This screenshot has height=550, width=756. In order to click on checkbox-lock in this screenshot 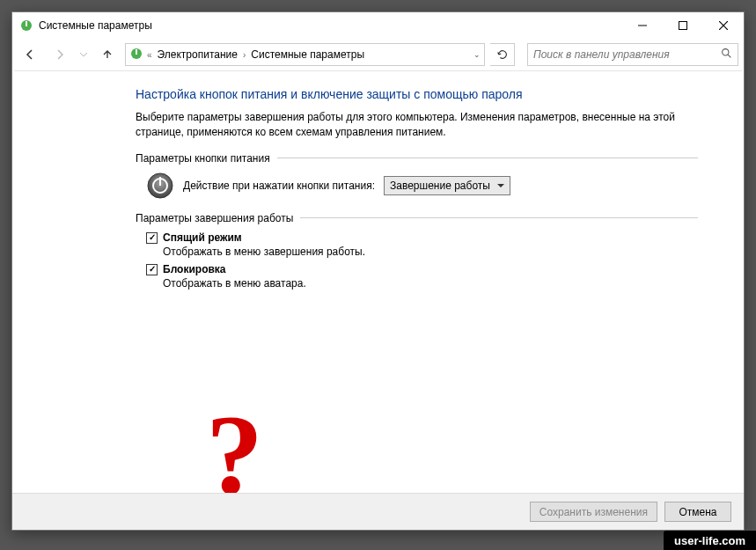, I will do `click(151, 269)`.